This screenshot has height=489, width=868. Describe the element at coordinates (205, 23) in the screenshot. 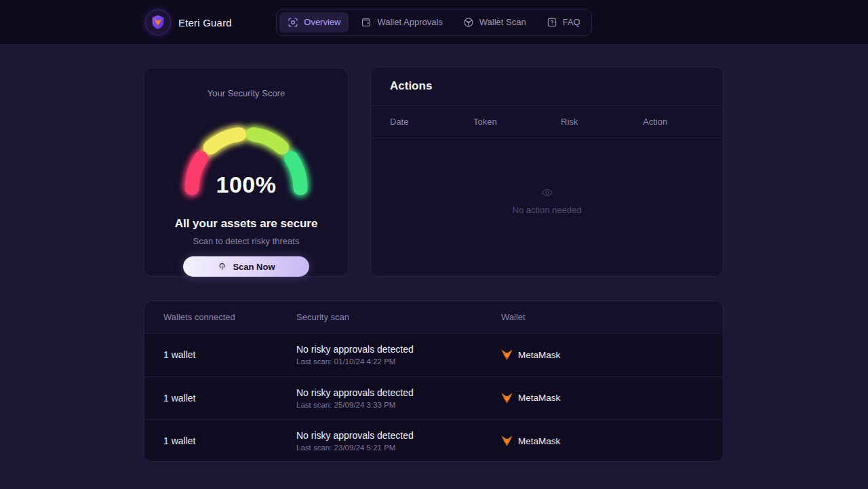

I see `brand-name: Eteri Guard` at that location.